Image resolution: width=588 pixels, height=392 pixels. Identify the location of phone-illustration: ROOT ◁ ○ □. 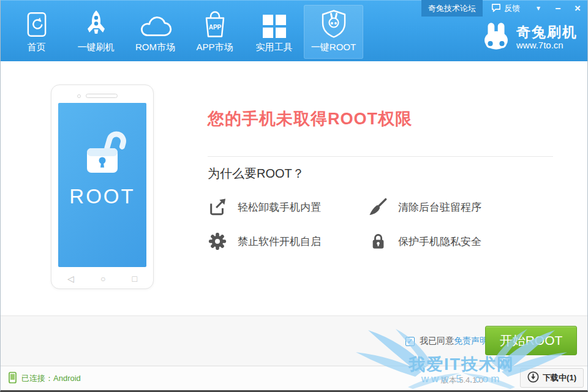
(102, 187).